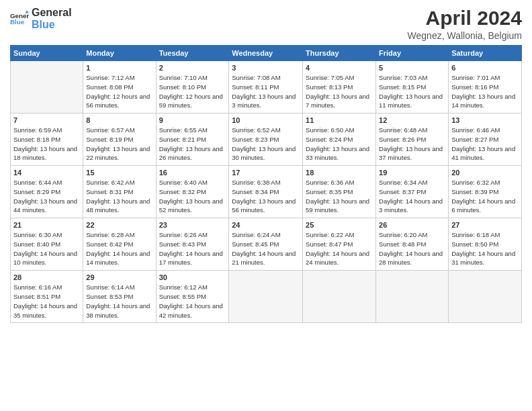 The height and width of the screenshot is (411, 532). I want to click on day-cell: 7Sunrise: 6:59 AMSunset: 8:18 PMDaylight…, so click(47, 140).